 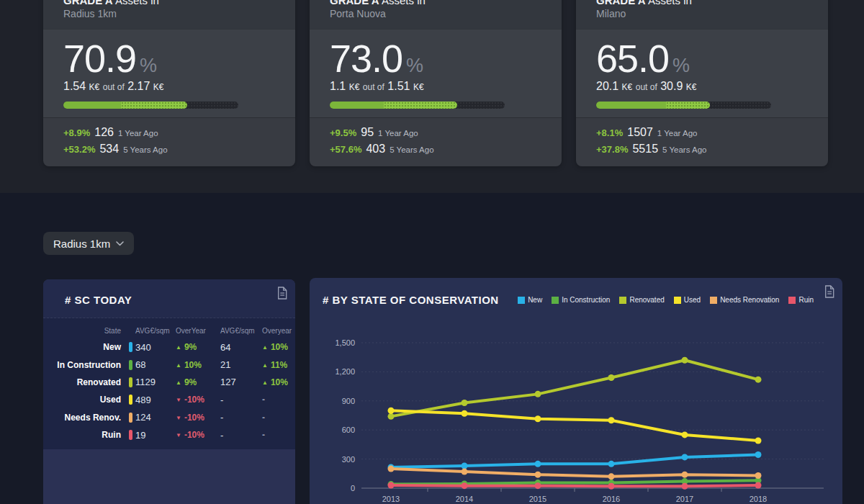 What do you see at coordinates (169, 14) in the screenshot?
I see `stat-card-subtitle: Radius 1km` at bounding box center [169, 14].